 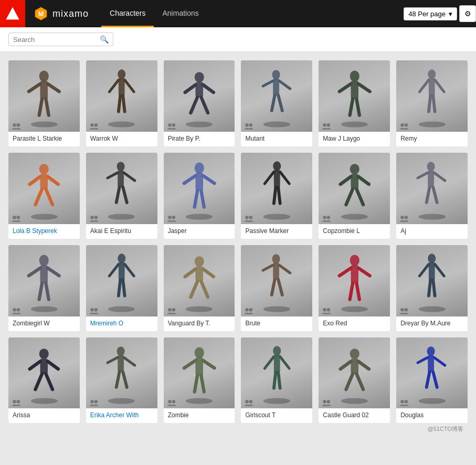 What do you see at coordinates (44, 103) in the screenshot?
I see `character-card: Parasite L Starkie` at bounding box center [44, 103].